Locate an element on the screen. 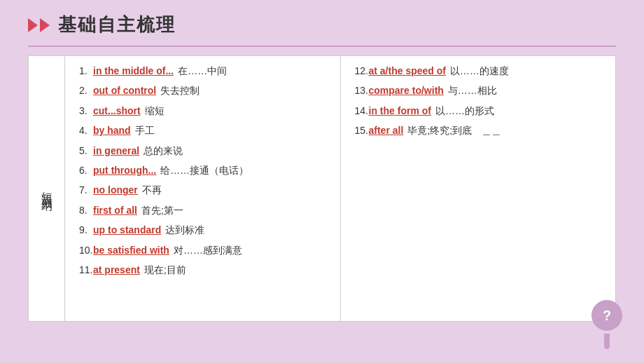 Image resolution: width=644 pixels, height=363 pixels. item-number: 8. is located at coordinates (86, 210).